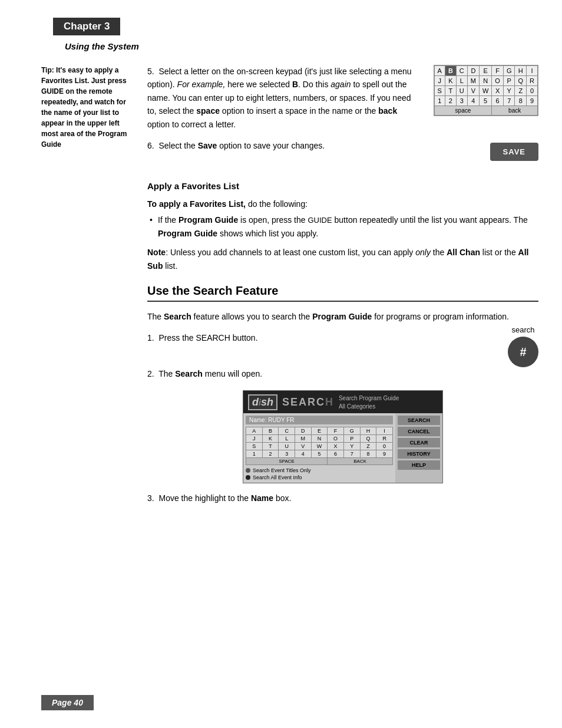 Image resolution: width=562 pixels, height=728 pixels. Describe the element at coordinates (153, 146) in the screenshot. I see `step6-number: 6.` at that location.